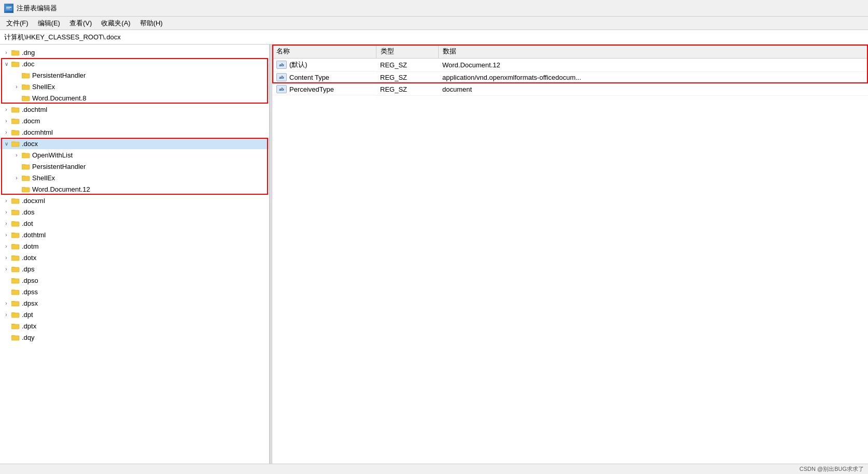 The image size is (868, 474). I want to click on table-row: abContent TypeREG_SZapplication/vnd.open…, so click(570, 78).